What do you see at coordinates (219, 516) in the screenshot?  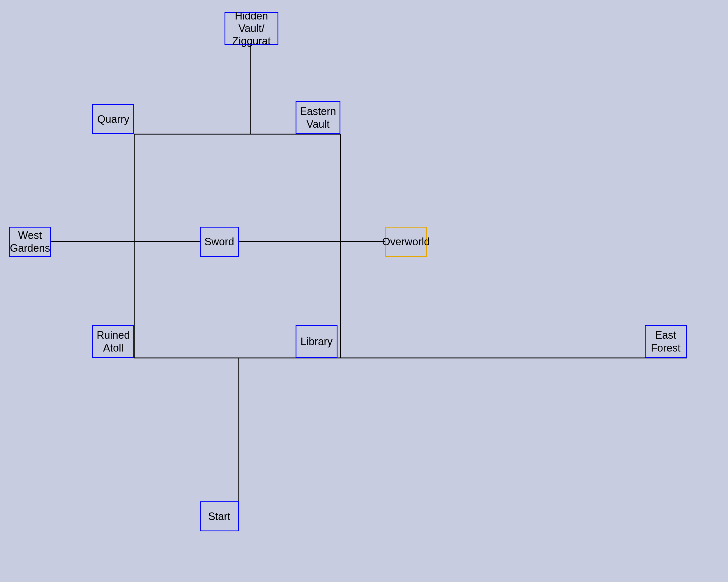 I see `node-start-label: Start` at bounding box center [219, 516].